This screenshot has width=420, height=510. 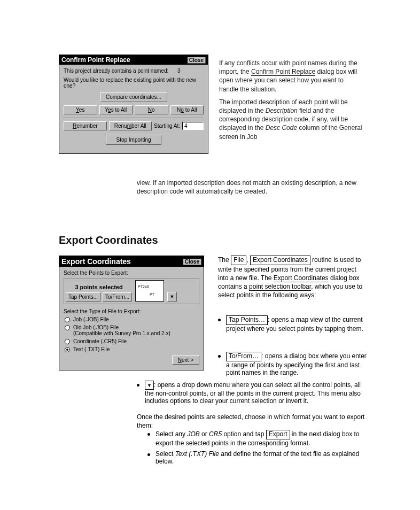 I want to click on t-em: Text (.TXT) File, so click(x=197, y=454).